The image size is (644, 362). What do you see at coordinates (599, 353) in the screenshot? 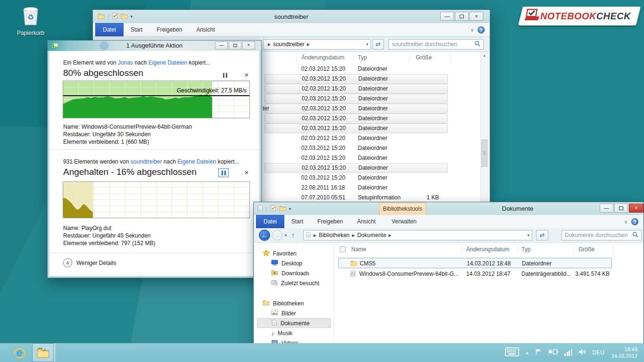
I see `language-indicator: DEU` at bounding box center [599, 353].